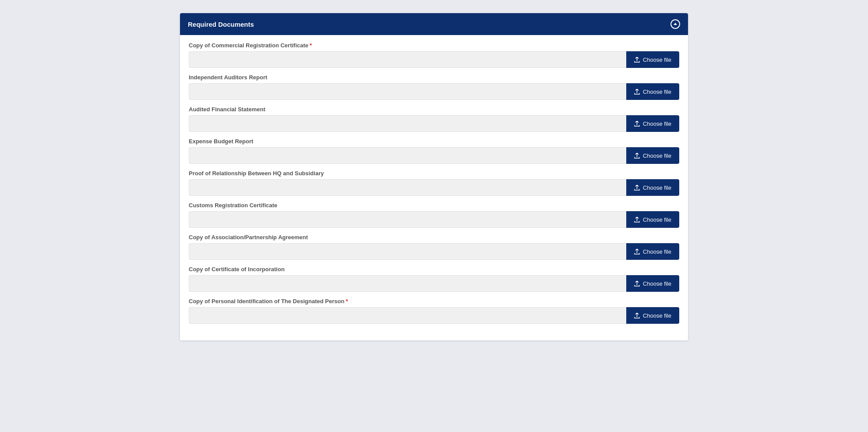 This screenshot has width=868, height=432. What do you see at coordinates (407, 156) in the screenshot?
I see `doc-file-input-expense-budget` at bounding box center [407, 156].